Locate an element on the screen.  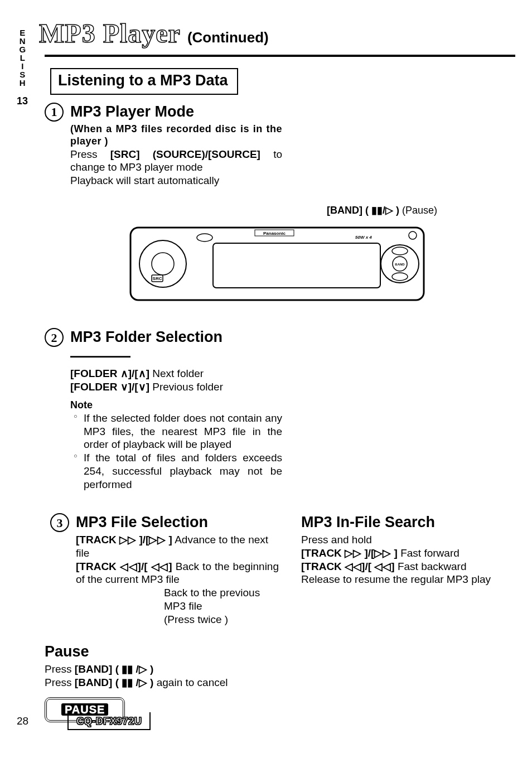
infile-ff: [TRACK ▷▷ ]/[▷▷ ] Fast forward is located at coordinates (404, 553).